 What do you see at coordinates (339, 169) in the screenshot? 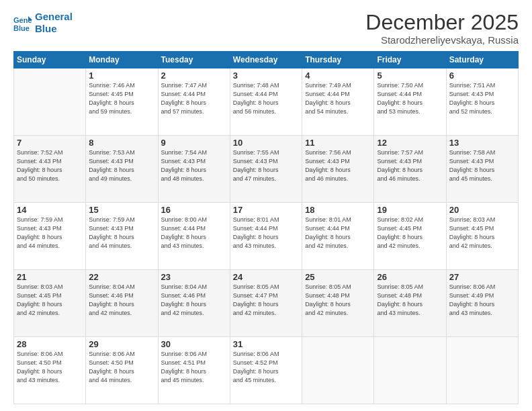
I see `table-row: 11Sunrise: 7:56 AM Sunset: 4:43 PM Dayli…` at bounding box center [339, 169].